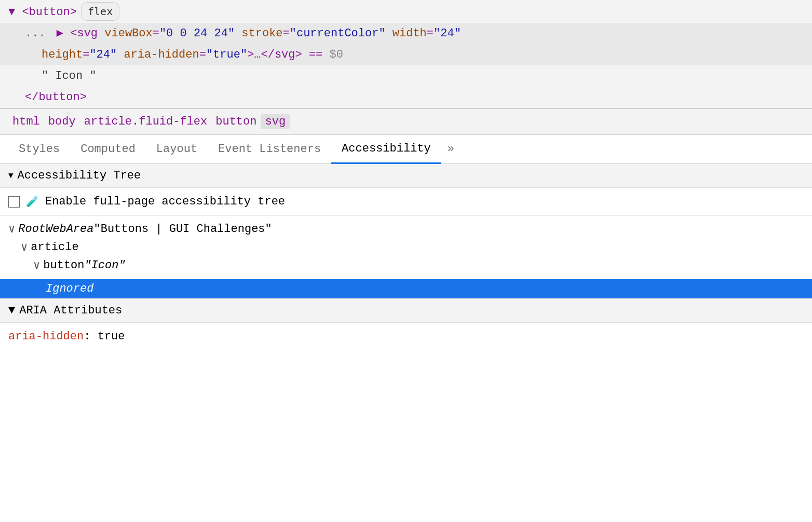 This screenshot has height=522, width=812. What do you see at coordinates (406, 121) in the screenshot?
I see `breadcrumb-bar: html body article.fluid-flex button svg` at bounding box center [406, 121].